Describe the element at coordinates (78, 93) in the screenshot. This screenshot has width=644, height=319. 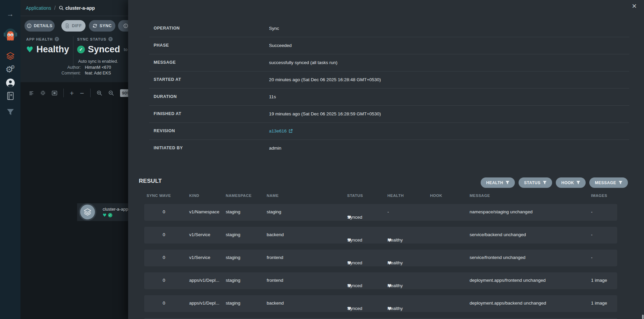
I see `graph-toolbar: + − 90%` at that location.